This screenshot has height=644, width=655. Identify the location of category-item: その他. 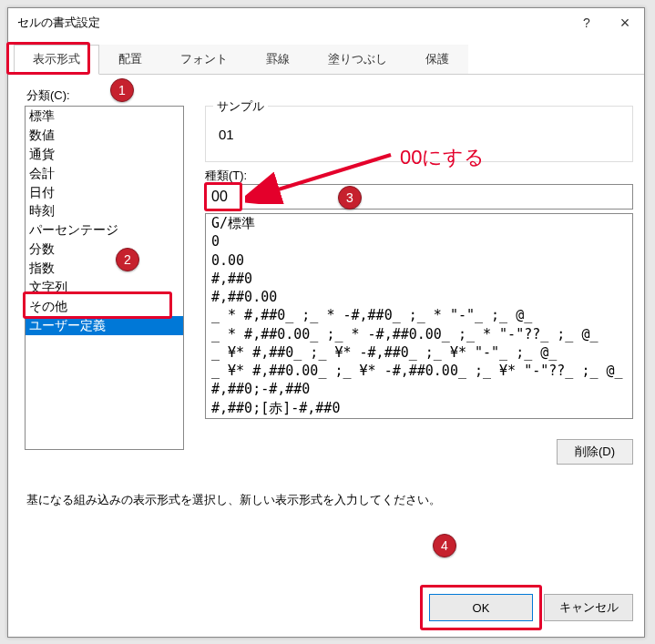
(104, 306).